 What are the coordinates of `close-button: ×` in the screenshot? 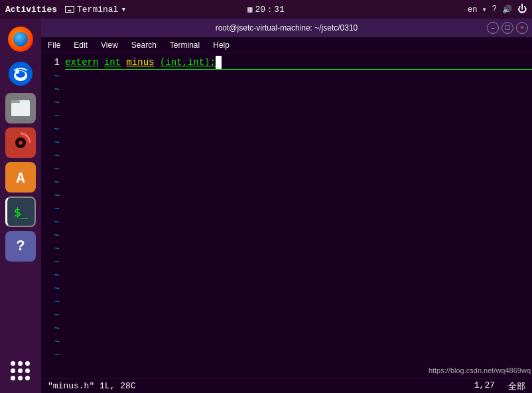 It's located at (522, 28).